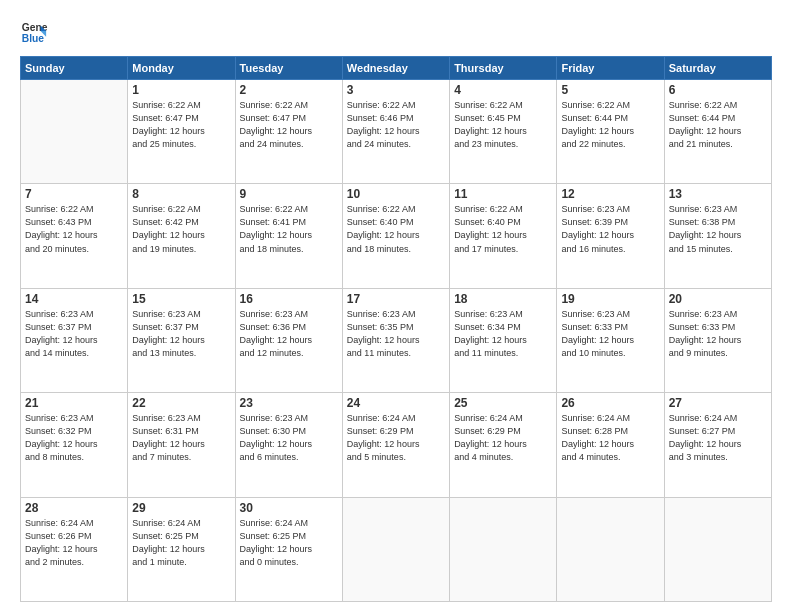 The image size is (792, 612). Describe the element at coordinates (610, 229) in the screenshot. I see `cell-info: Sunrise: 6:23 AMSunset: 6:39 PMDaylight:…` at that location.